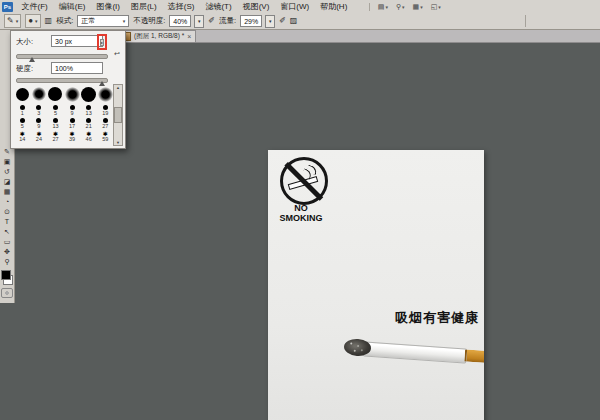  I want to click on mode-select: 正常 ▾, so click(103, 21).